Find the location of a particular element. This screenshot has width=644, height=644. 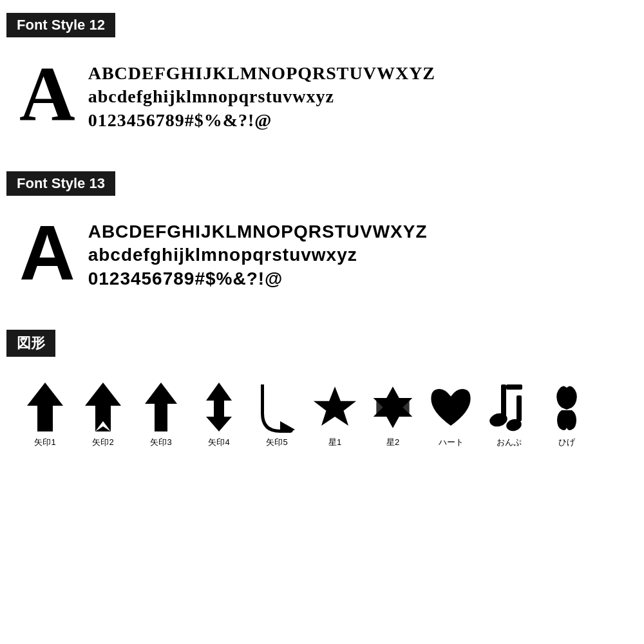

shape-arrow1: 矢印1 is located at coordinates (45, 415).